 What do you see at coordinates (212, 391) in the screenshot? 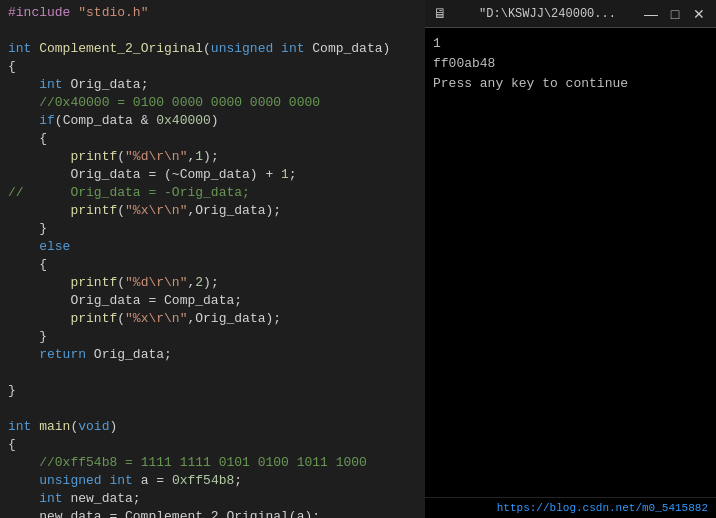
I see `code-line-22: }` at bounding box center [212, 391].